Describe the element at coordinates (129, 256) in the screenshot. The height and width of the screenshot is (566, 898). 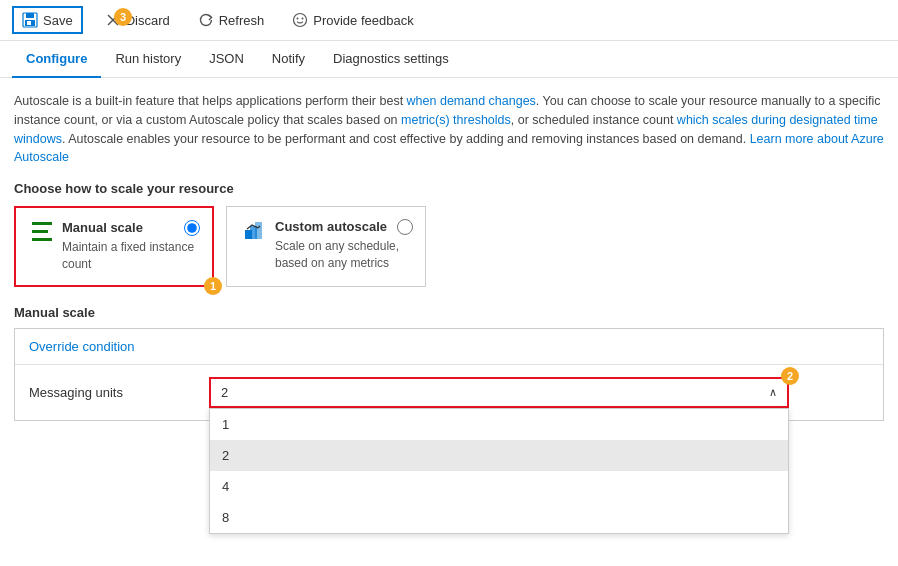
I see `manual-scale-desc: Maintain a fixed instance count` at that location.